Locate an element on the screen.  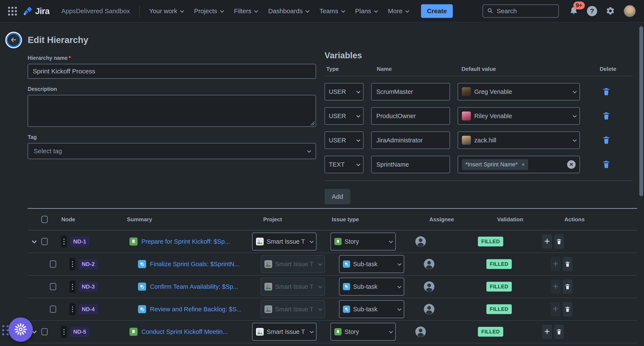
variable-type-select: TEXT is located at coordinates (344, 164).